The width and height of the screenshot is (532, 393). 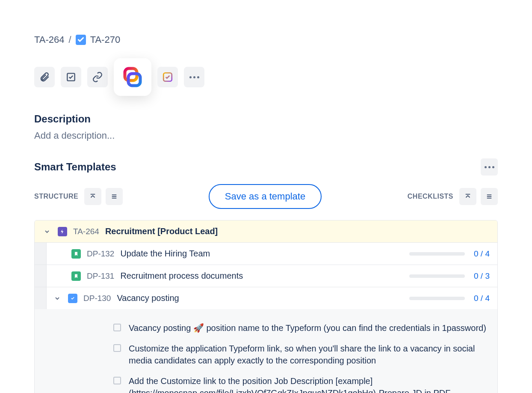 What do you see at coordinates (75, 167) in the screenshot?
I see `smart-templates-title: Smart Templates` at bounding box center [75, 167].